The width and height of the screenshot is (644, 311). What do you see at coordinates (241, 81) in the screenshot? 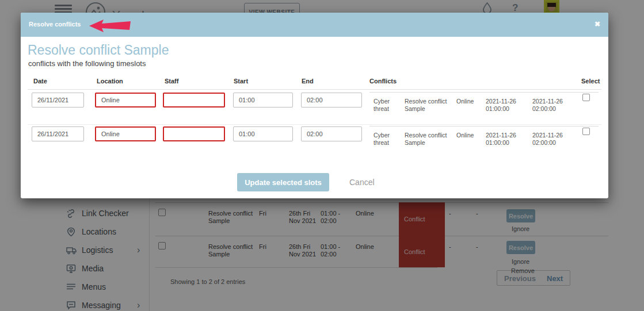
I see `column-header-start: Start` at bounding box center [241, 81].